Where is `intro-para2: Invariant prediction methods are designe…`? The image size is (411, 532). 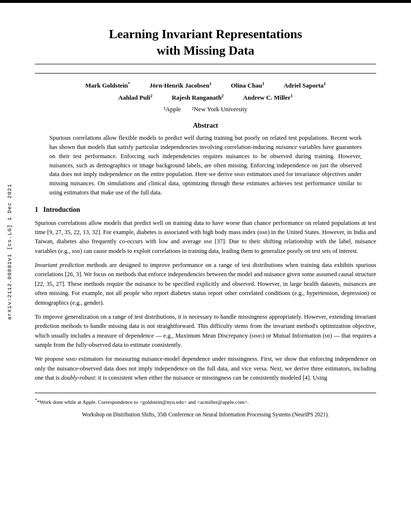
intro-para2: Invariant prediction methods are designe… is located at coordinates (206, 284).